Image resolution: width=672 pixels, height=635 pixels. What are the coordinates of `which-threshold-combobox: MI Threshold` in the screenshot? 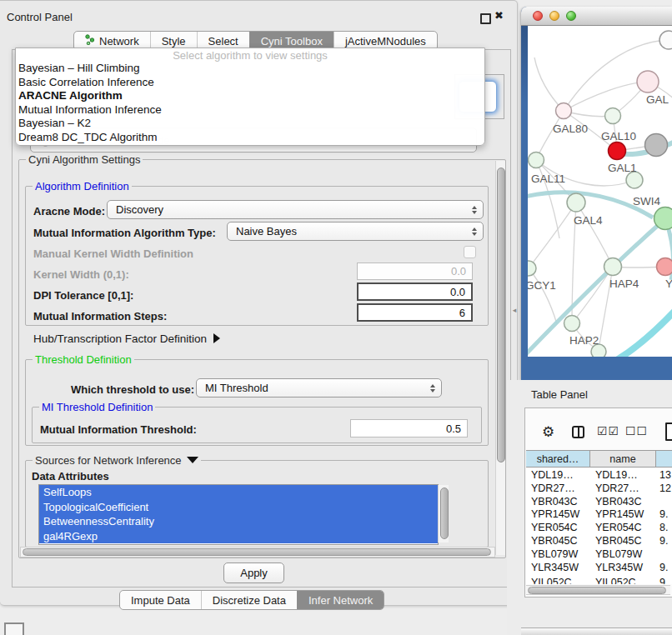 It's located at (318, 388).